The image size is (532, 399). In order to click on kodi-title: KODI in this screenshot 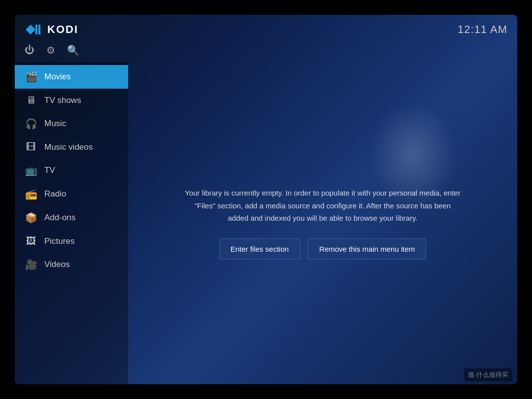, I will do `click(63, 30)`.